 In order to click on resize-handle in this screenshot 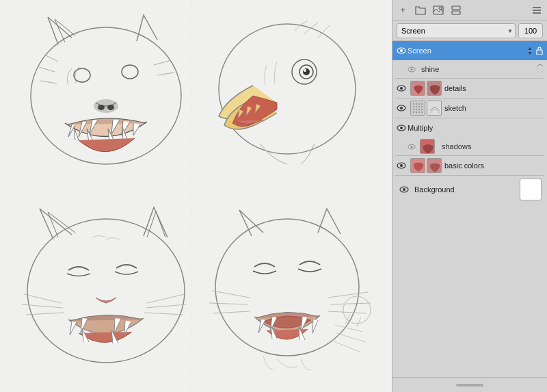, I will do `click(470, 385)`.